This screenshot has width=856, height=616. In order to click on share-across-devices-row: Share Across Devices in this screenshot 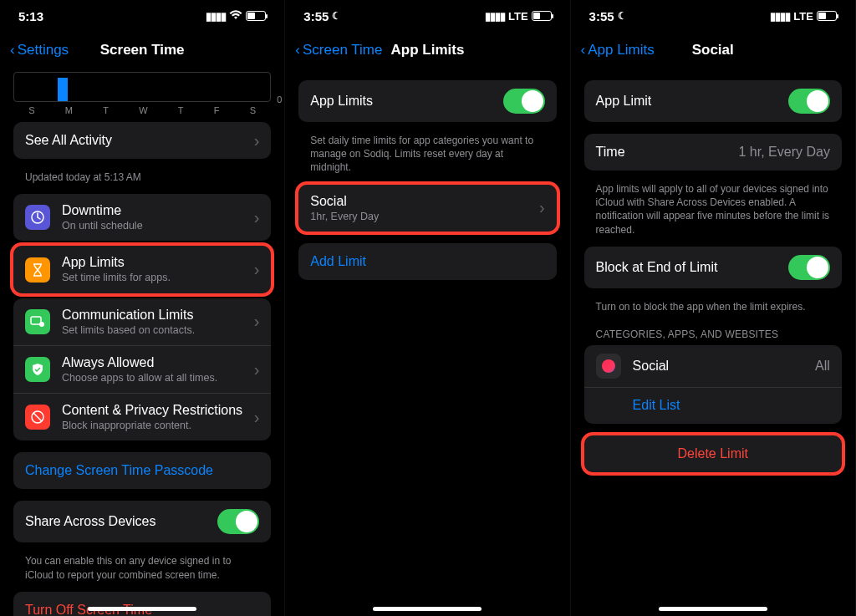, I will do `click(142, 522)`.